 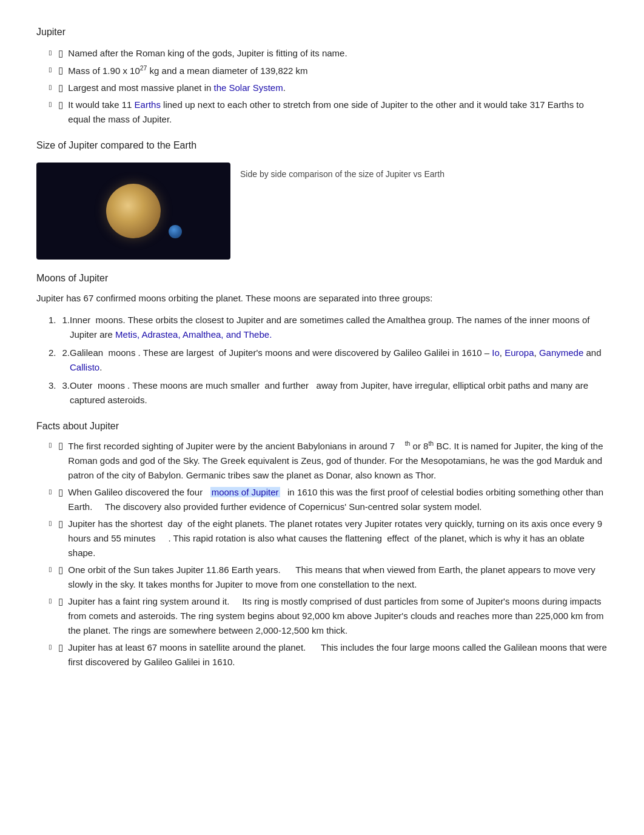 What do you see at coordinates (322, 360) in the screenshot?
I see `moons-list: 1. Inner moons. These orbits the closest…` at bounding box center [322, 360].